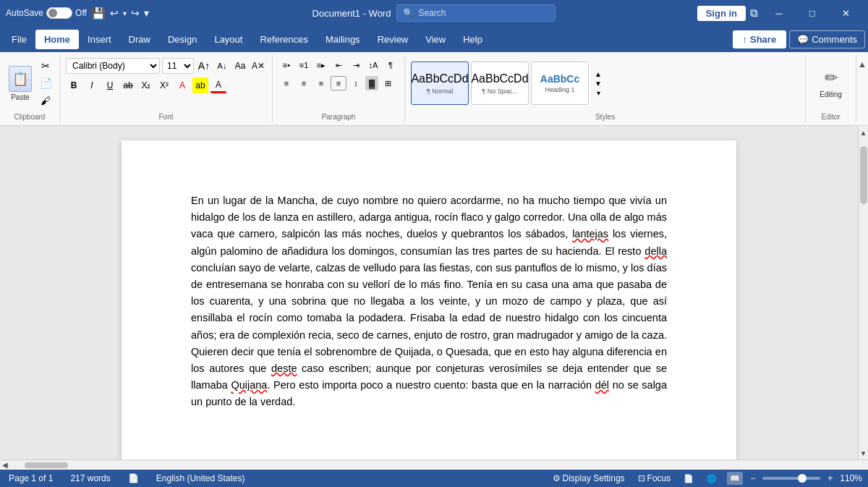  I want to click on h-scroll-thumb, so click(46, 465).